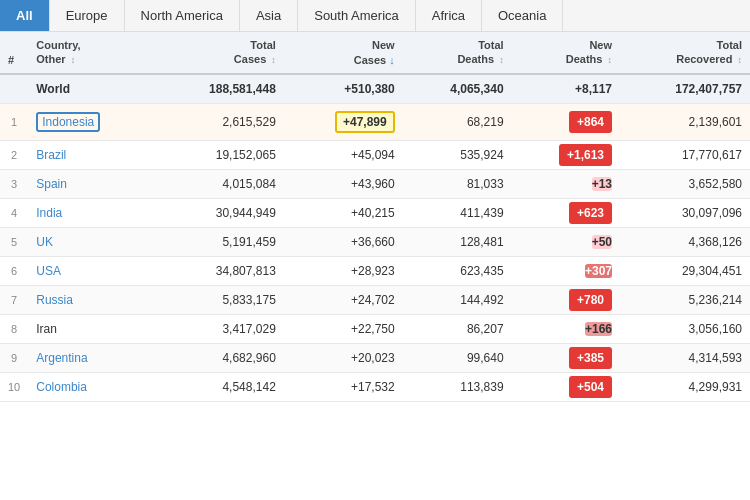 This screenshot has height=500, width=750. What do you see at coordinates (590, 122) in the screenshot?
I see `new-deaths-badge: +864` at bounding box center [590, 122].